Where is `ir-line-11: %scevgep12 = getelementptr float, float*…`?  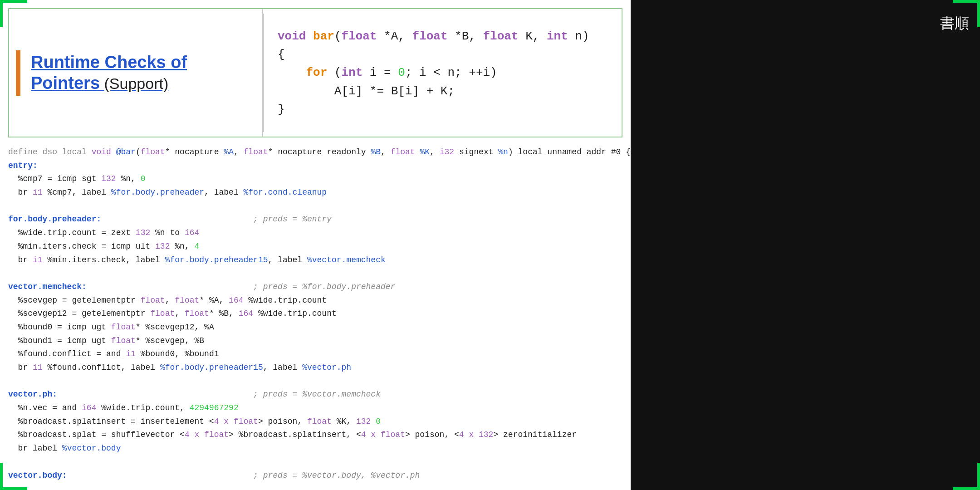 ir-line-11: %scevgep12 = getelementptr float, float*… is located at coordinates (315, 314).